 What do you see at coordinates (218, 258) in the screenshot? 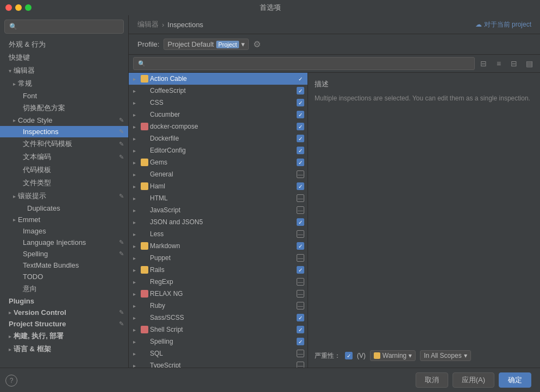
I see `inspection-row-puppet: ▸Puppet—` at bounding box center [218, 258].